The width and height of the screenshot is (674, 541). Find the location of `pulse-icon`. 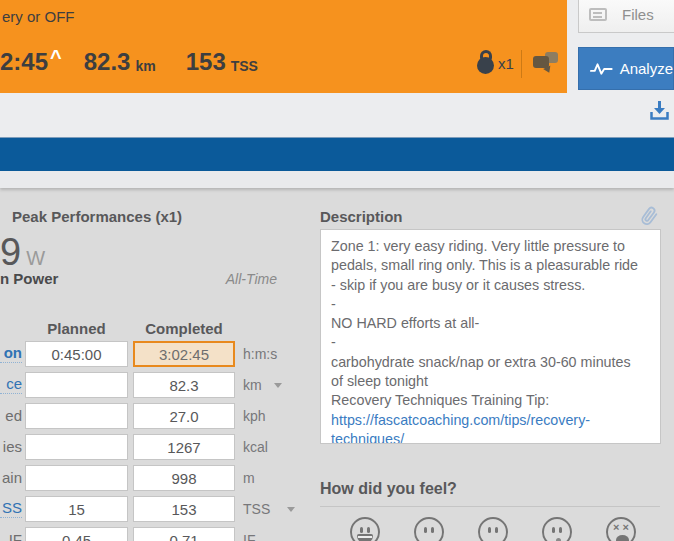

pulse-icon is located at coordinates (602, 69).